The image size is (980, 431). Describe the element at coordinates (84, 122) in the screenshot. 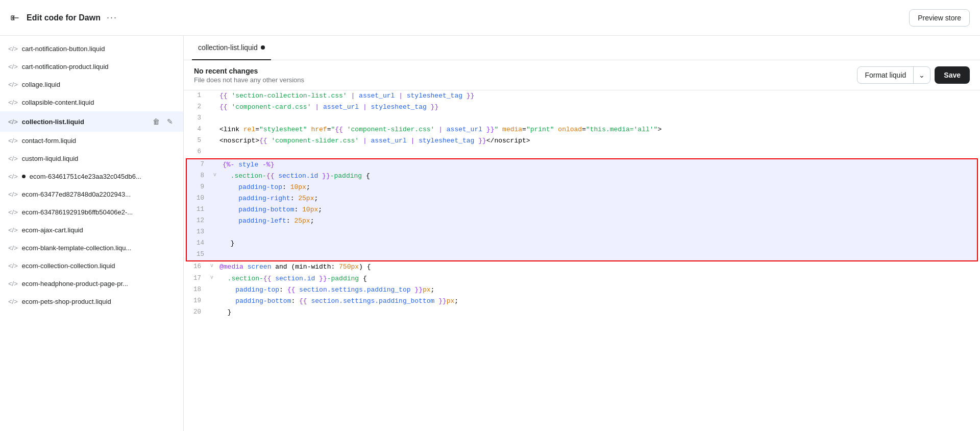

I see `sidebar-item-label: collection-list.liquid` at that location.